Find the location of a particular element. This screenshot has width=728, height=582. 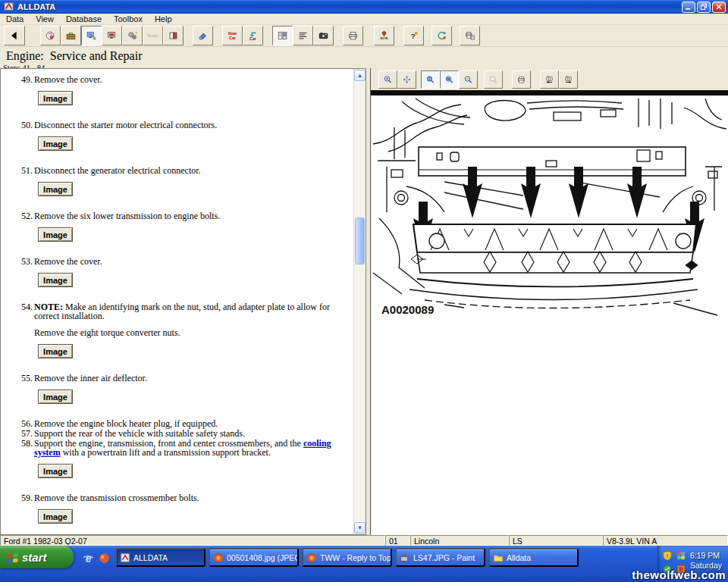

svg-text: e is located at coordinates (89, 558).